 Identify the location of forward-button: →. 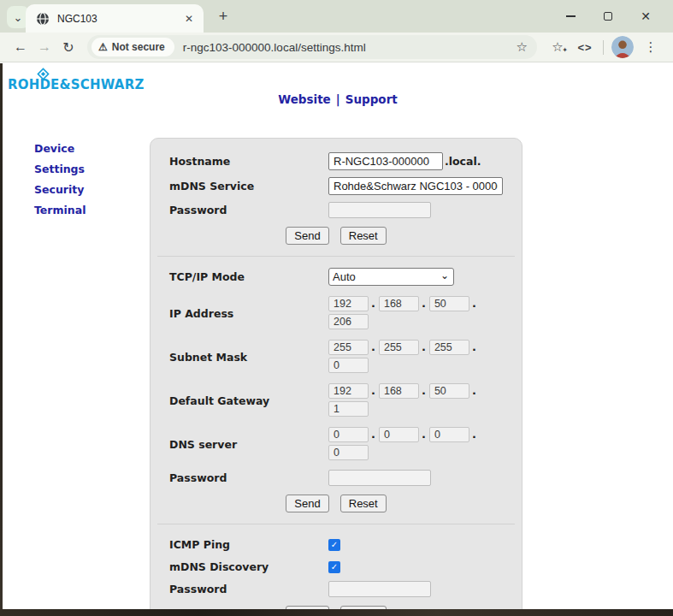
(44, 47).